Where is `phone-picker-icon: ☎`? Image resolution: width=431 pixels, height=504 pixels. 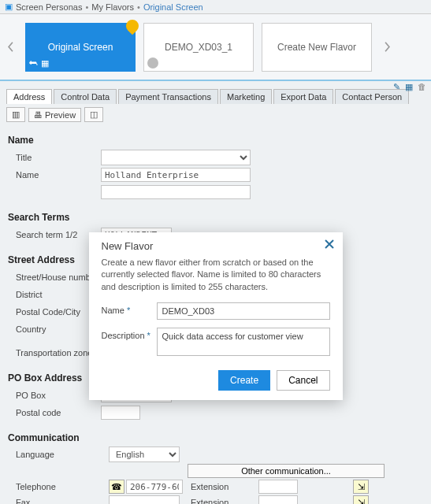
phone-picker-icon: ☎ is located at coordinates (117, 487).